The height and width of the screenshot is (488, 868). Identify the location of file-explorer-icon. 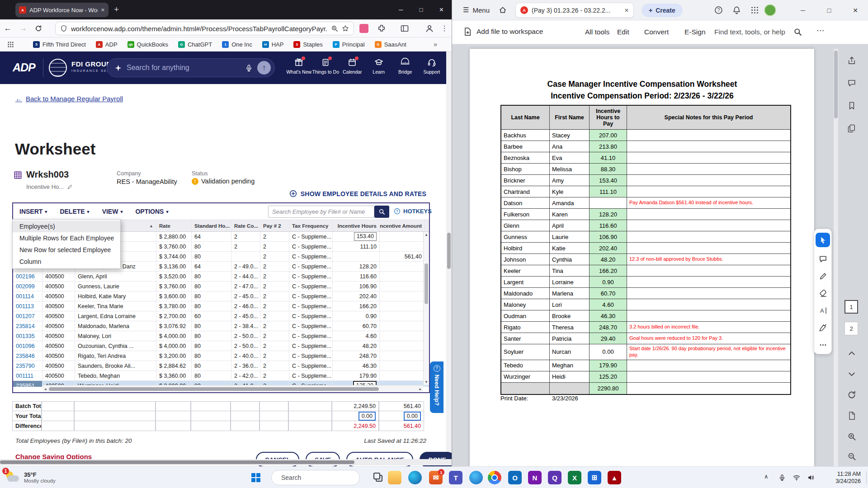
(395, 478).